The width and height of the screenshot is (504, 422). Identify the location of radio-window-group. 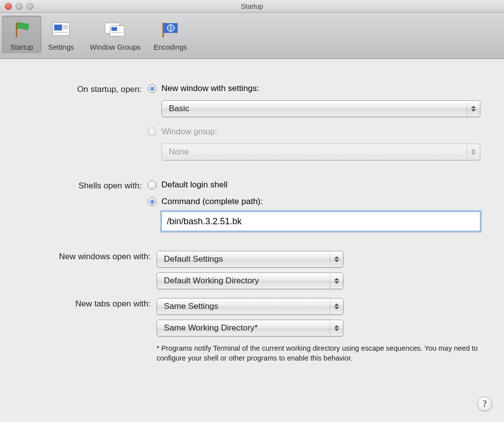
(152, 132).